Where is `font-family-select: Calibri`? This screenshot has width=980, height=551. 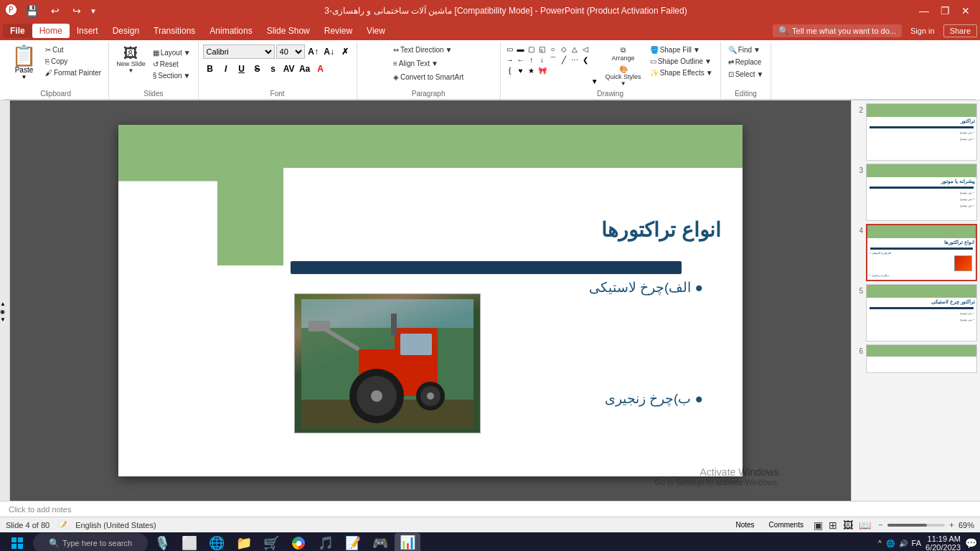 font-family-select: Calibri is located at coordinates (239, 52).